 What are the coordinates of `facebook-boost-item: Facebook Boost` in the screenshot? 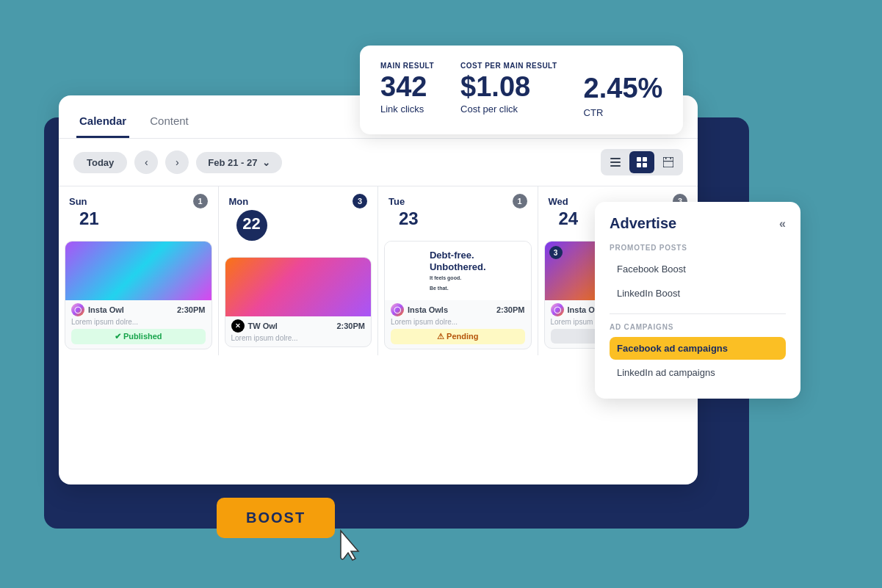 It's located at (698, 269).